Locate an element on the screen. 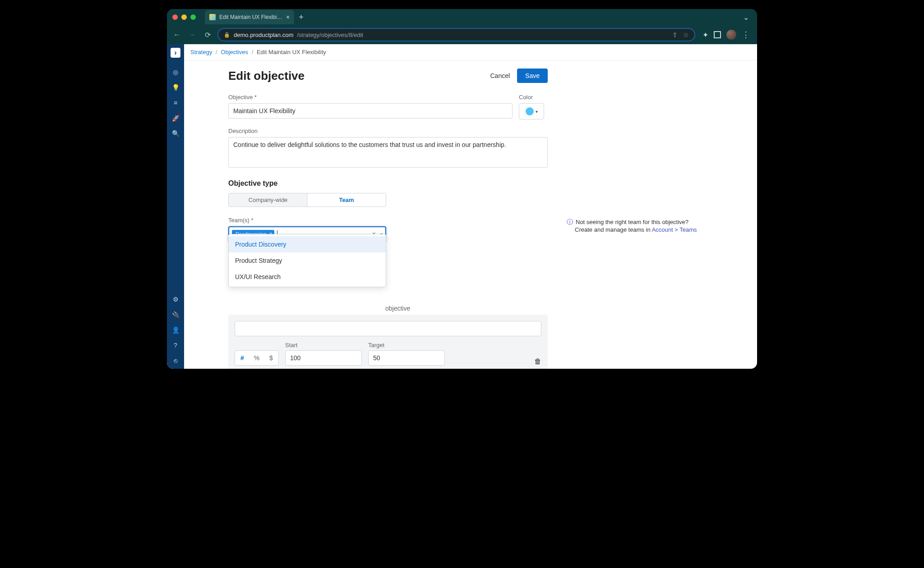  objective-label: Objective * is located at coordinates (370, 97).